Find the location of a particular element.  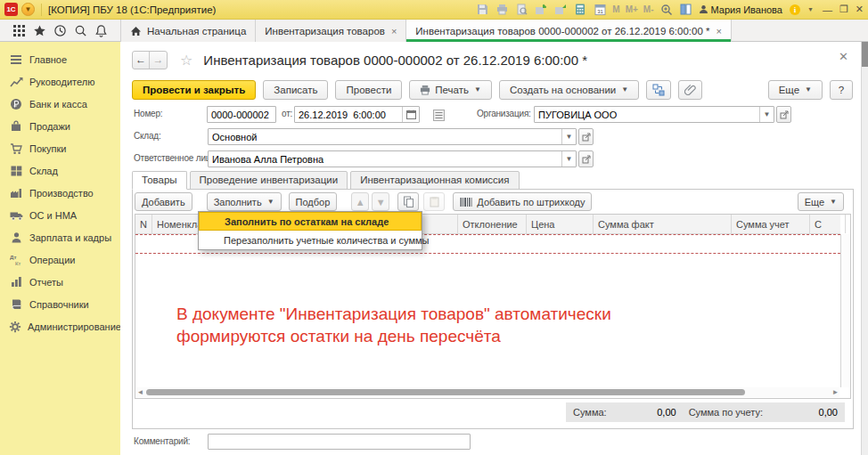

create-based-on-button: Создать на основании▼ is located at coordinates (569, 90).